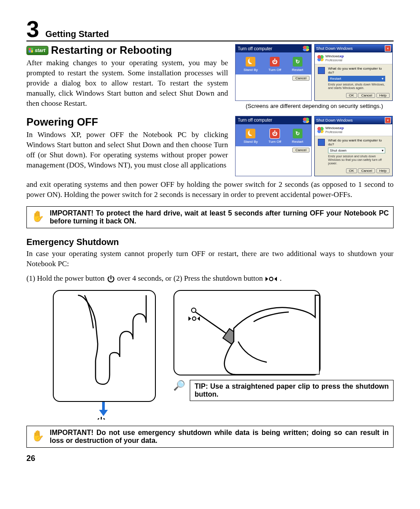 The height and width of the screenshot is (509, 420). Describe the element at coordinates (357, 78) in the screenshot. I see `shutdown-select: Restart▾` at that location.